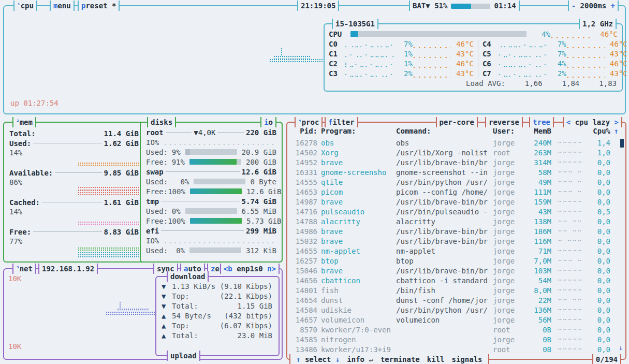 Image resolution: width=629 pixels, height=364 pixels. I want to click on preset-button: preset *, so click(98, 6).